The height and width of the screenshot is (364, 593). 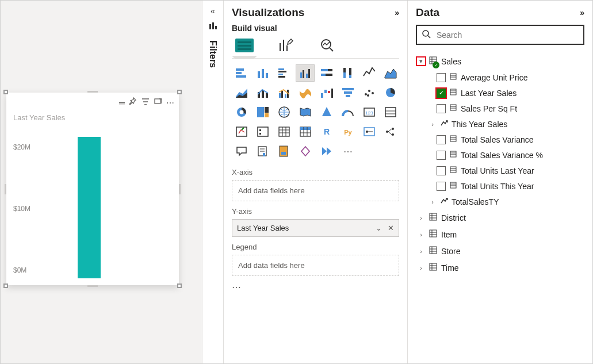 What do you see at coordinates (242, 112) in the screenshot?
I see `viz-donut` at bounding box center [242, 112].